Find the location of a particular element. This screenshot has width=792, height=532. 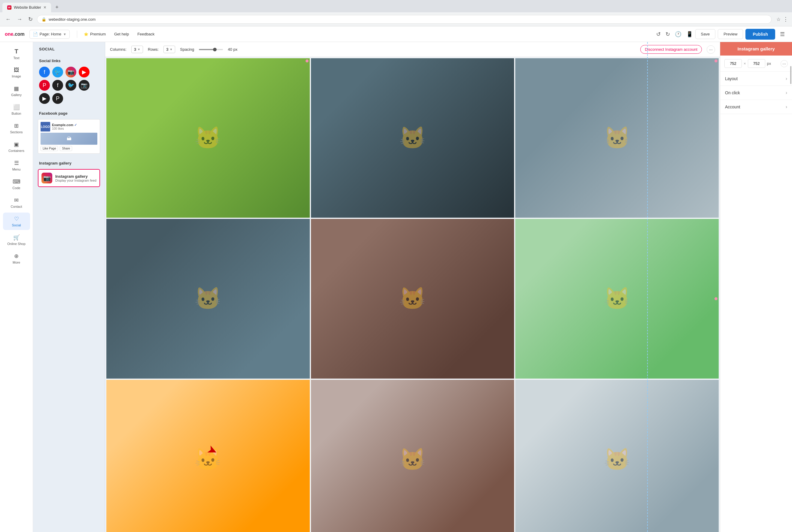

contact-icon: ✉ is located at coordinates (16, 200).